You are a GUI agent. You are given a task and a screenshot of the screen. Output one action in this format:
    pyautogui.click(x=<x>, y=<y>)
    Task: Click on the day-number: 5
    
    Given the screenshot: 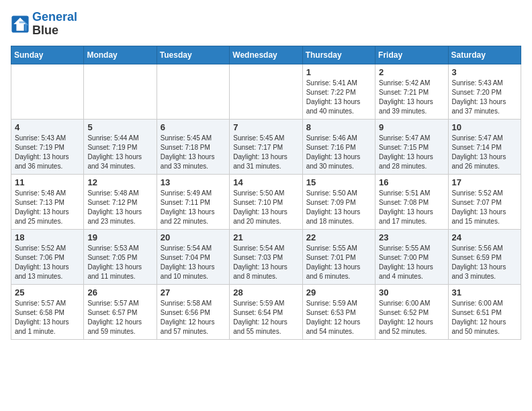 What is the action you would take?
    pyautogui.click(x=120, y=128)
    